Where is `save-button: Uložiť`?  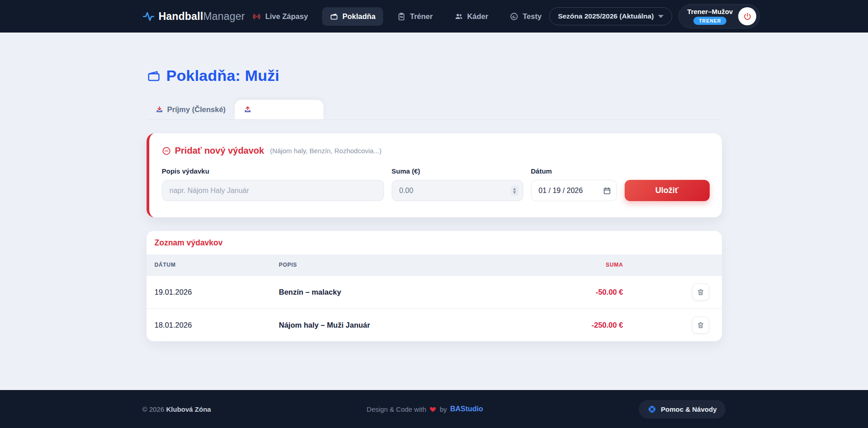
save-button: Uložiť is located at coordinates (667, 191).